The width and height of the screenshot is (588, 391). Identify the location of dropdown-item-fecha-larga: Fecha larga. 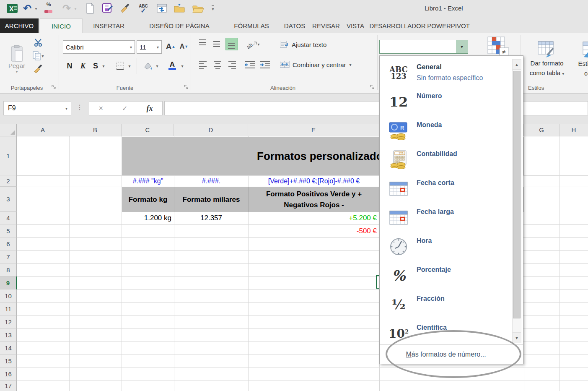
(445, 218).